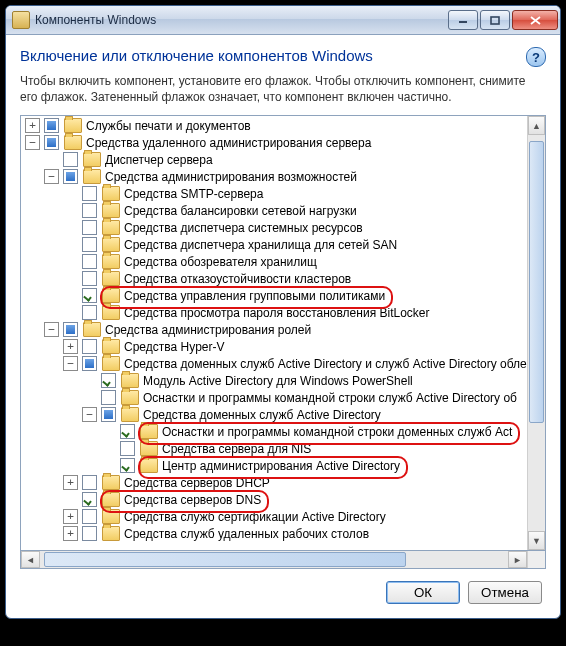 This screenshot has width=566, height=646. Describe the element at coordinates (274, 278) in the screenshot. I see `tree-row: Средства отказоустойчивости кластеров` at that location.